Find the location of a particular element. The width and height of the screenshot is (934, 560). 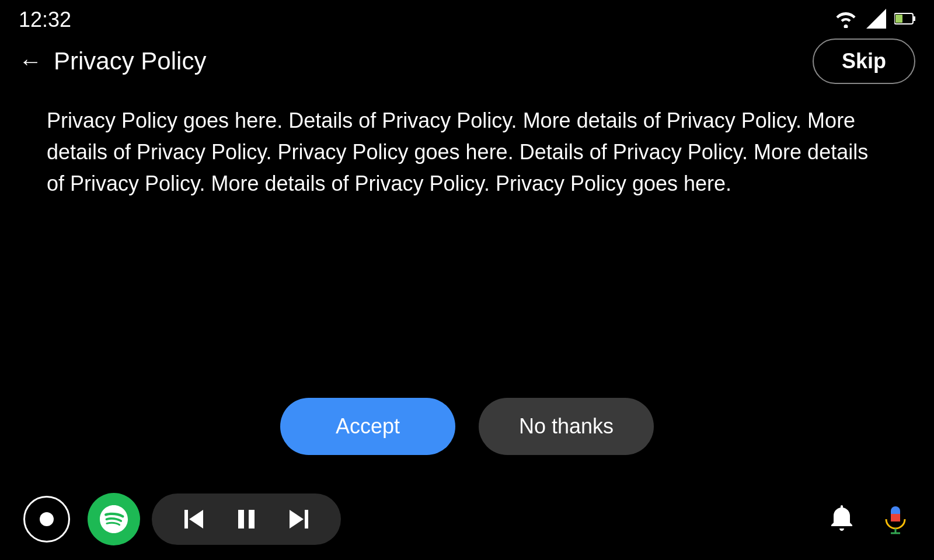

accept-button: Accept is located at coordinates (368, 426).